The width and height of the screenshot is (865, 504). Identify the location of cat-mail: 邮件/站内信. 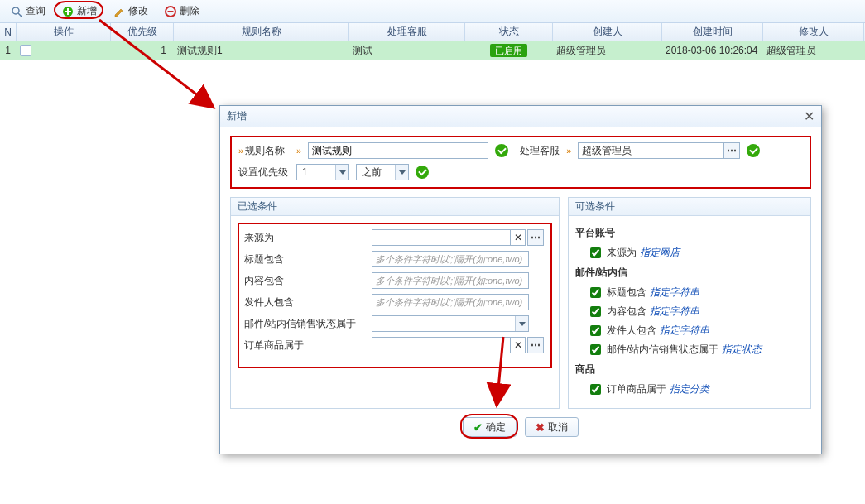
(690, 273).